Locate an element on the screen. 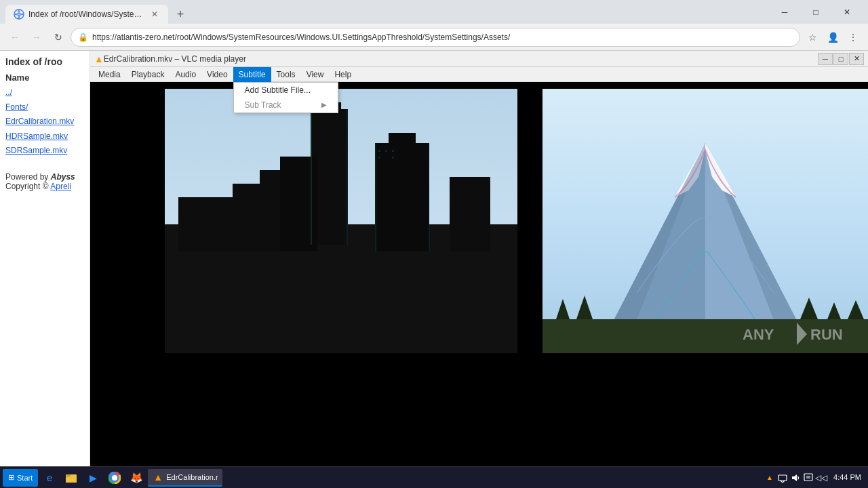 This screenshot has height=488, width=868. taskbar-vlc-icon: ▲ is located at coordinates (158, 477).